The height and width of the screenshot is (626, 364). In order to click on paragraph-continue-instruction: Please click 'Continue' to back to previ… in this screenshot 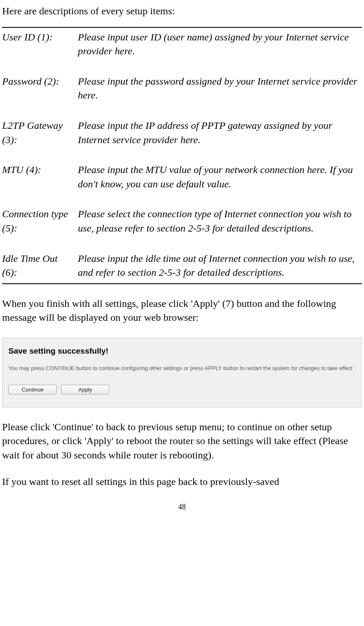, I will do `click(182, 441)`.